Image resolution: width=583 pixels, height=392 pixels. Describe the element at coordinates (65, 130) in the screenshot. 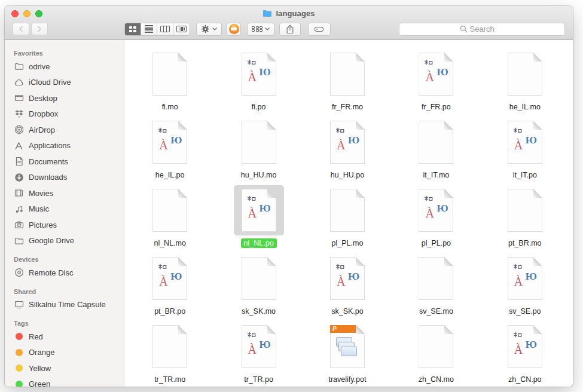

I see `sidebar-item-airdrop: AirDrop` at that location.